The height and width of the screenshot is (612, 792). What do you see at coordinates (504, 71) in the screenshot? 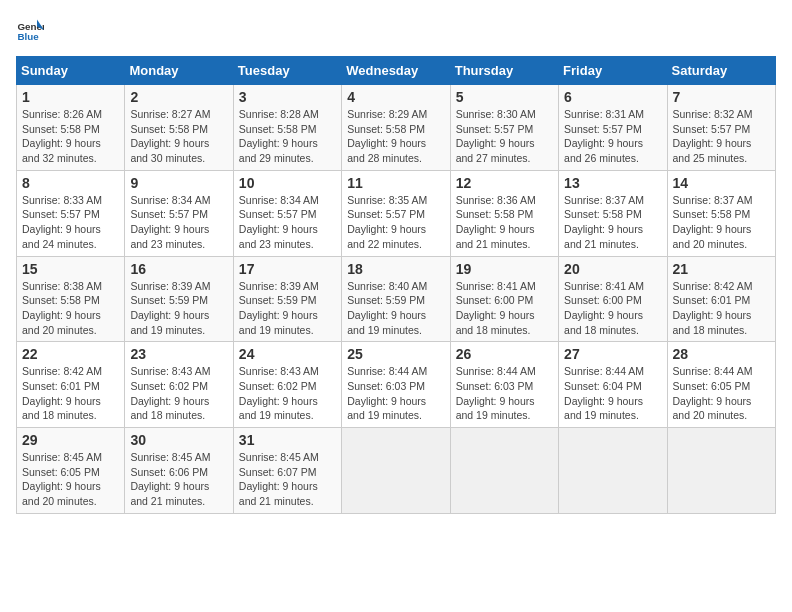
I see `dow-header: Thursday` at bounding box center [504, 71].